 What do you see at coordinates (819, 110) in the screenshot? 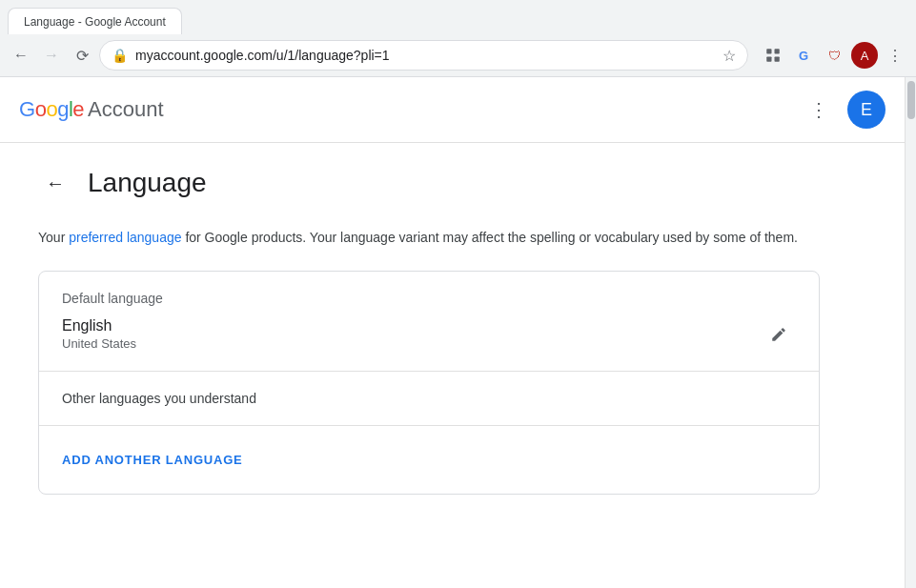
I see `header-menu-button: ⋮` at bounding box center [819, 110].